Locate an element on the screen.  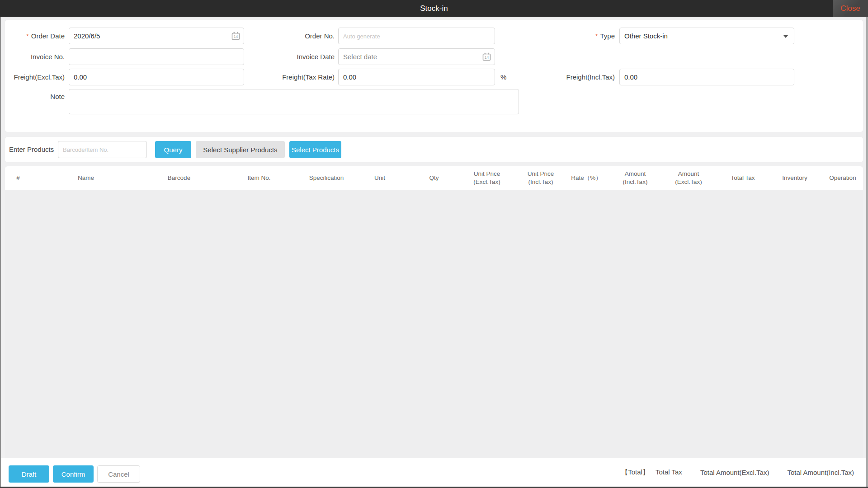
invoice-no-label: Invoice No. is located at coordinates (35, 57).